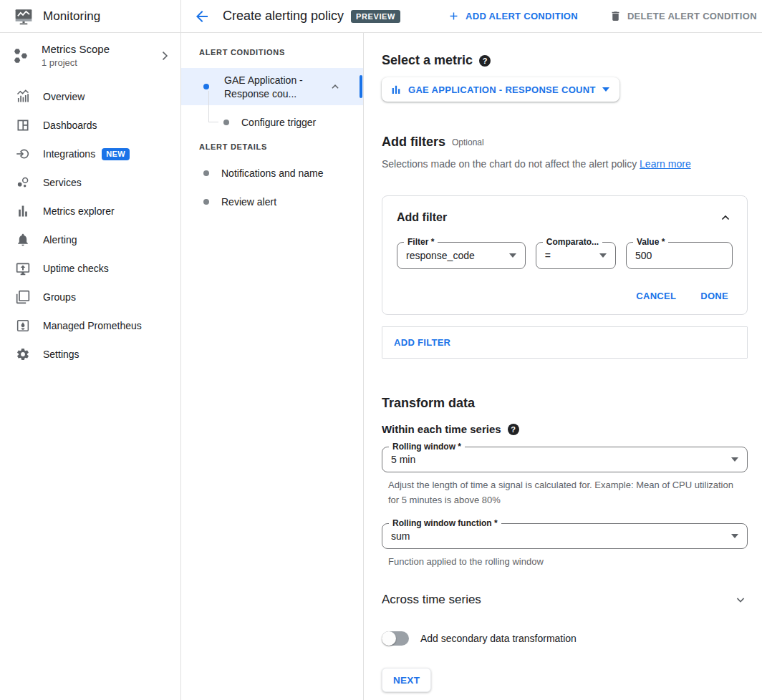 The image size is (762, 700). Describe the element at coordinates (502, 90) in the screenshot. I see `metric-chip-label: GAE APPLICATION - RESPONSE COUNT` at that location.